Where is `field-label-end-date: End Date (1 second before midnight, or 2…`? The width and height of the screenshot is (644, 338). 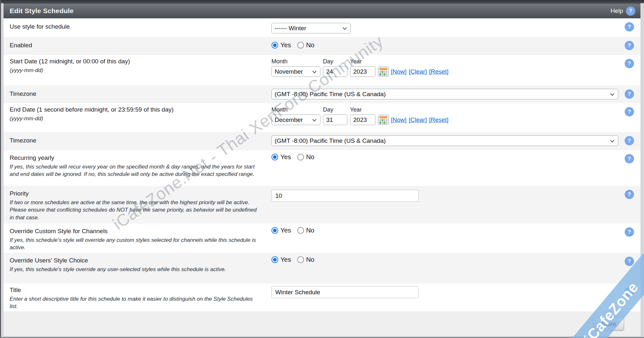 field-label-end-date: End Date (1 second before midnight, or 2… is located at coordinates (135, 110).